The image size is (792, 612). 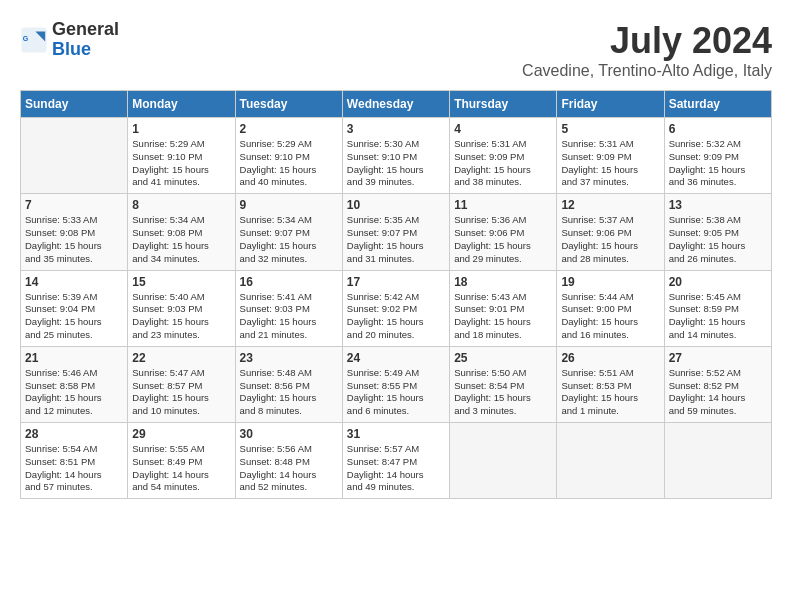 I want to click on calendar-week-5: 28Sunrise: 5:54 AMSunset: 8:51 PMDayligh…, so click(x=396, y=461).